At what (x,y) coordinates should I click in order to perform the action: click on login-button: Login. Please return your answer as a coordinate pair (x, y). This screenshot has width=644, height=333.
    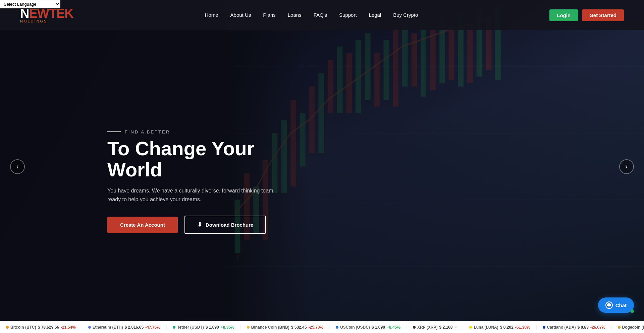
    Looking at the image, I should click on (564, 15).